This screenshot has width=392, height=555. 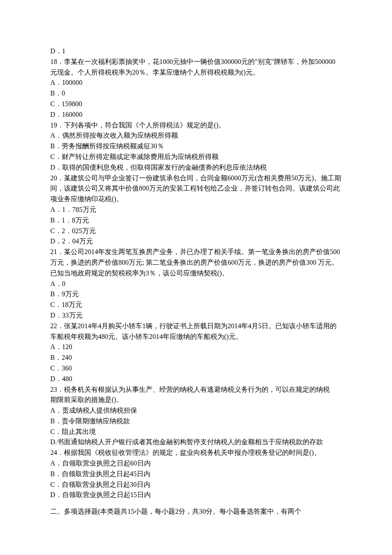 What do you see at coordinates (196, 421) in the screenshot?
I see `q23-option-b: B．责令限期缴纳应纳税款` at bounding box center [196, 421].